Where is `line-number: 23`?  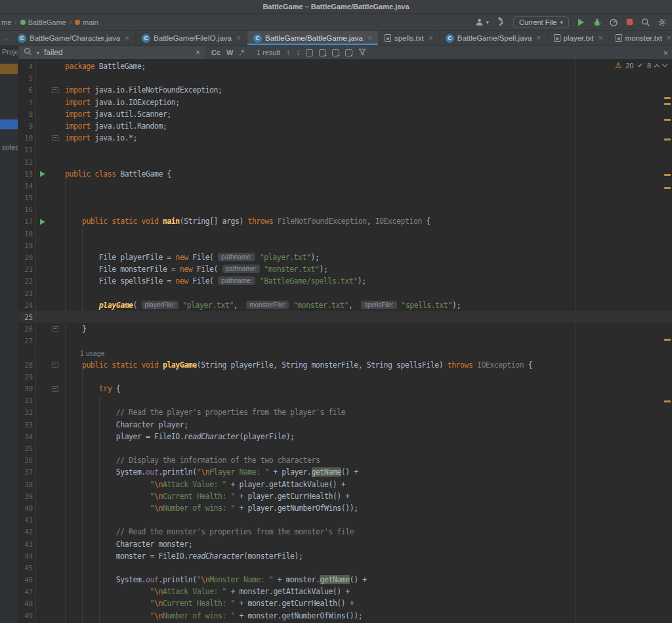
line-number: 23 is located at coordinates (28, 293).